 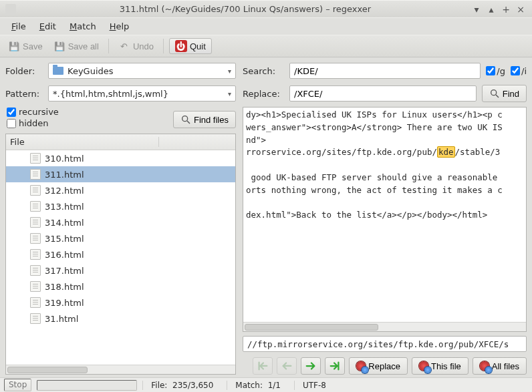 What do you see at coordinates (120, 27) in the screenshot?
I see `menu-help: Help` at bounding box center [120, 27].